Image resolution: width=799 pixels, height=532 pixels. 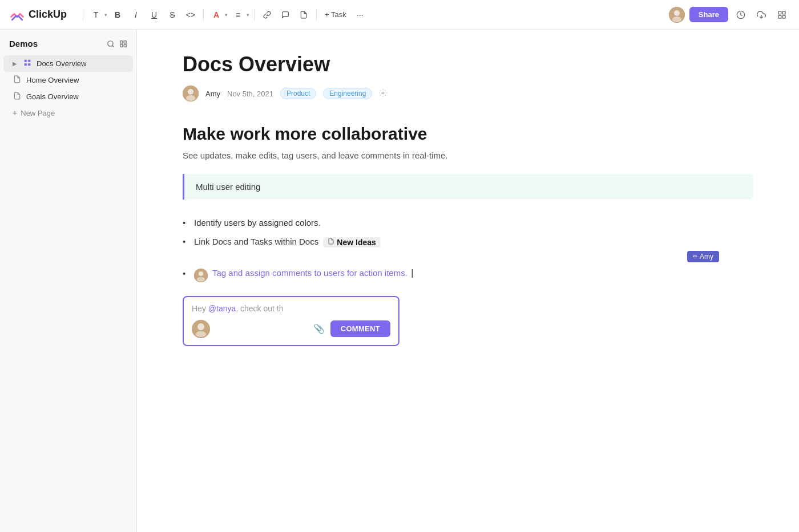 I want to click on color-arrow: ▾, so click(x=226, y=15).